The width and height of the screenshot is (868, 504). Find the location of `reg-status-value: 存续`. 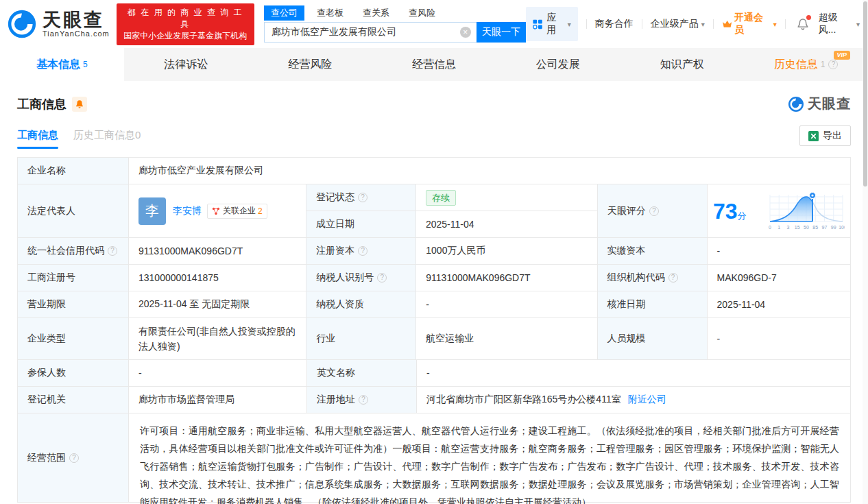

reg-status-value: 存续 is located at coordinates (507, 197).